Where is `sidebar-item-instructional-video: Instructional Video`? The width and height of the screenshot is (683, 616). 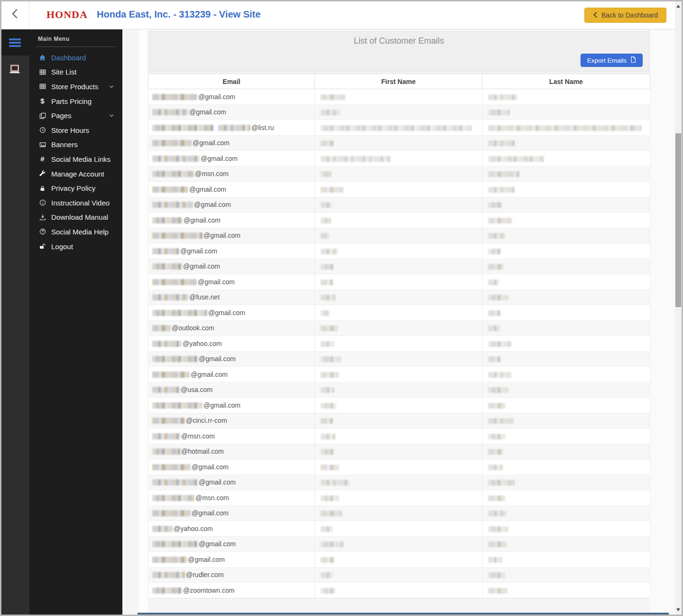 sidebar-item-instructional-video: Instructional Video is located at coordinates (76, 203).